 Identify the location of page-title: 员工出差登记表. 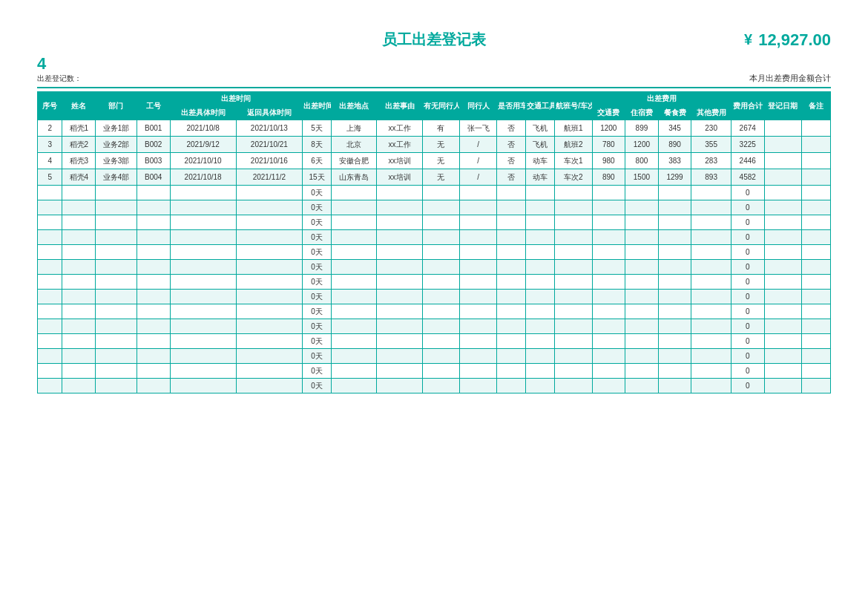
(435, 40).